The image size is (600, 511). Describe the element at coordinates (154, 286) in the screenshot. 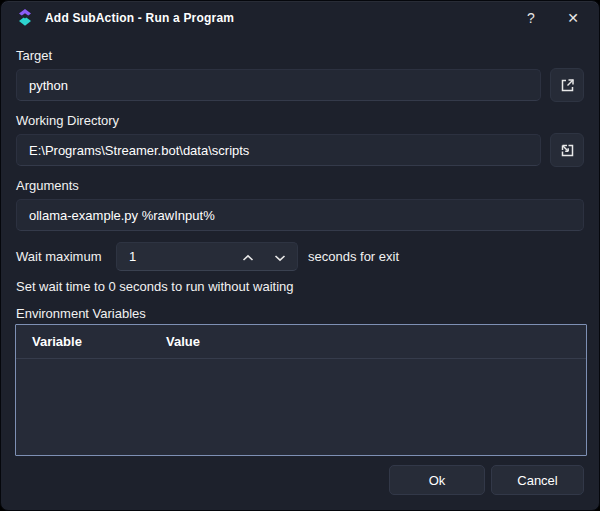

I see `wait-hint-text: Set wait time to 0 seconds to run withou…` at that location.